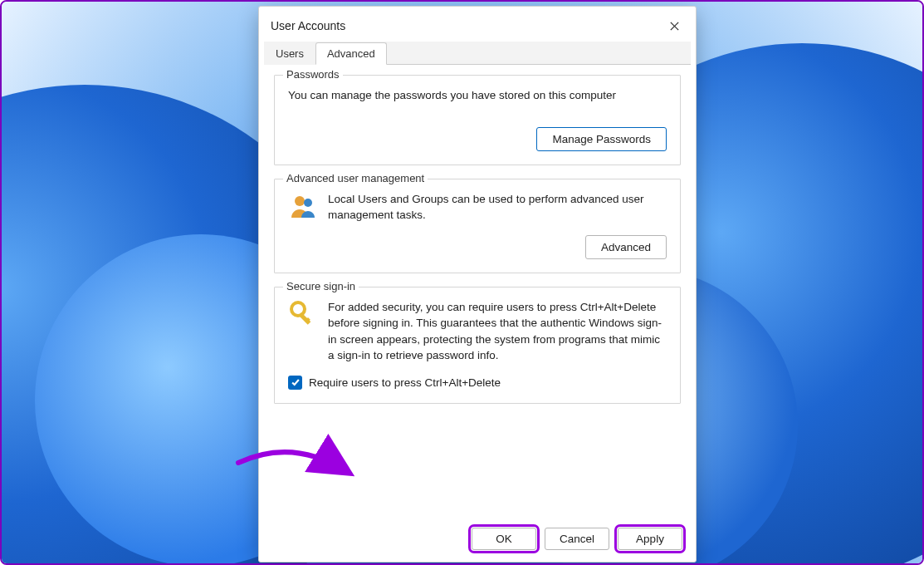  I want to click on group-secure-signin: Secure sign-in For added security, you c…, so click(477, 346).